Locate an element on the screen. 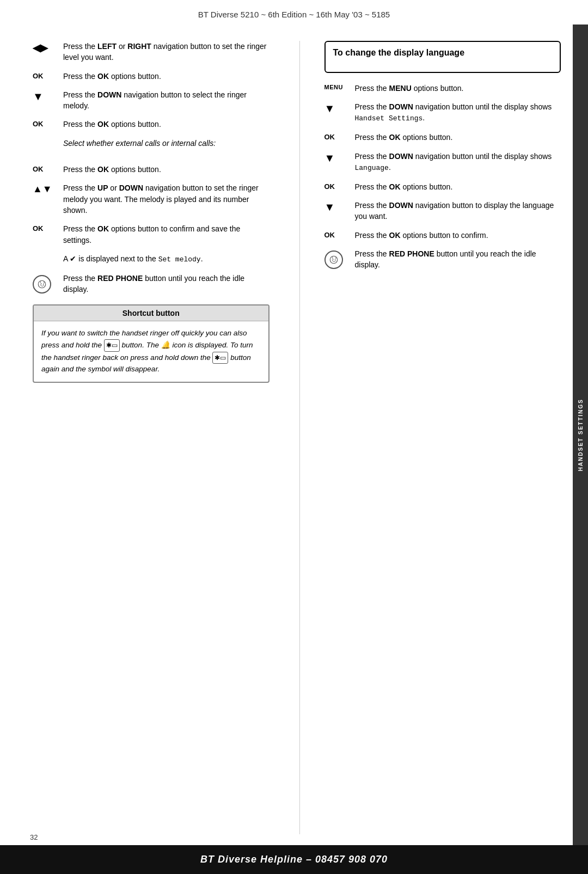  updown-arrows-icon: ▲▼ is located at coordinates (46, 188).